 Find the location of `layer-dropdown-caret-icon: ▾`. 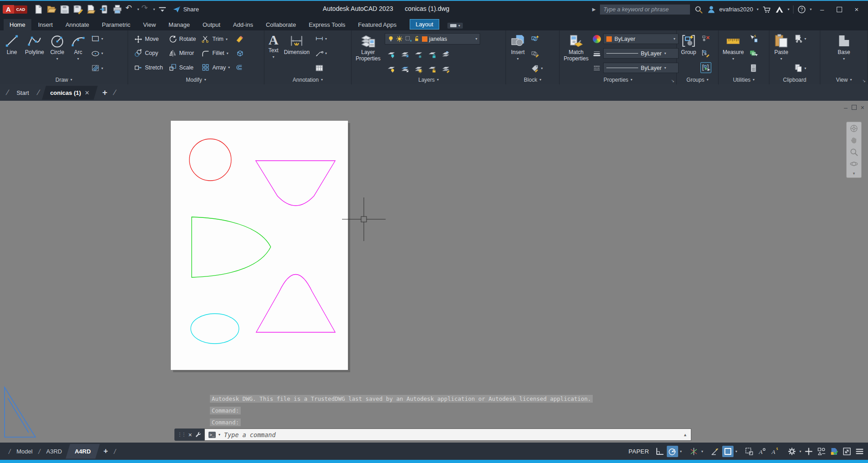

layer-dropdown-caret-icon: ▾ is located at coordinates (476, 39).